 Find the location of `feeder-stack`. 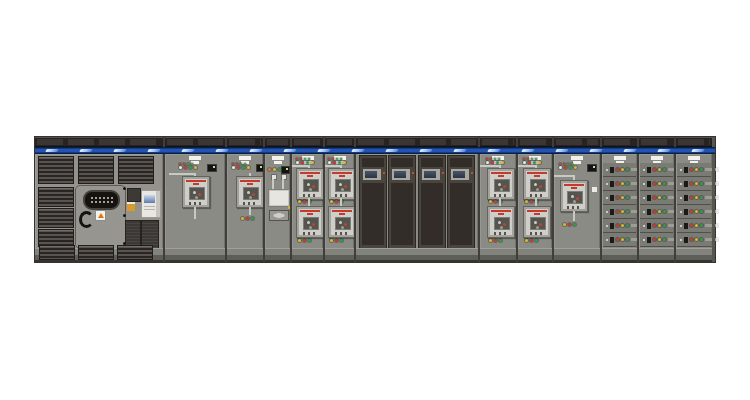

feeder-stack is located at coordinates (656, 206).